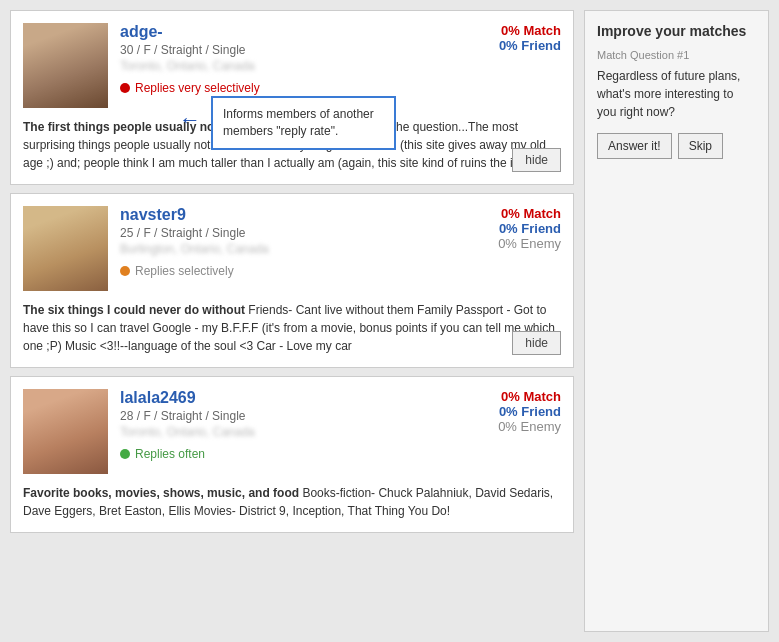 The height and width of the screenshot is (642, 779). What do you see at coordinates (284, 248) in the screenshot?
I see `profile-info: navster9 25 / F / Straight / Single Burl…` at bounding box center [284, 248].